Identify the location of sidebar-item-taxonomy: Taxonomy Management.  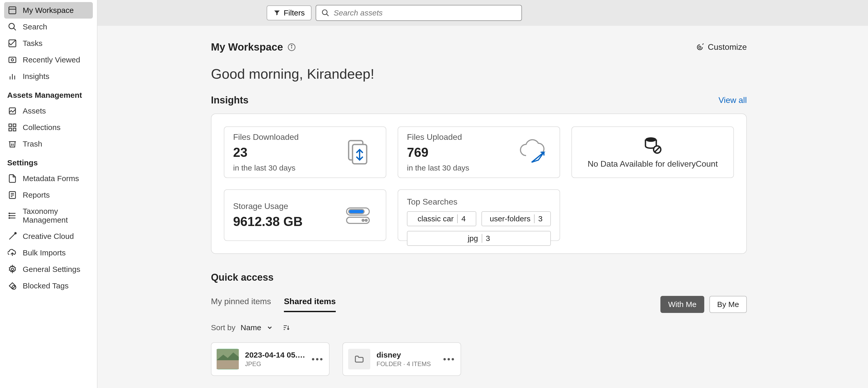
(49, 216).